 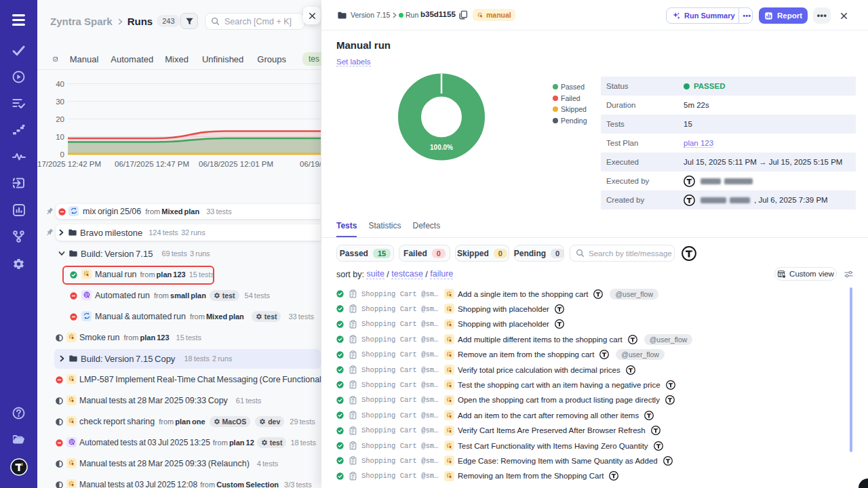 I want to click on svg-text: 0, so click(x=62, y=155).